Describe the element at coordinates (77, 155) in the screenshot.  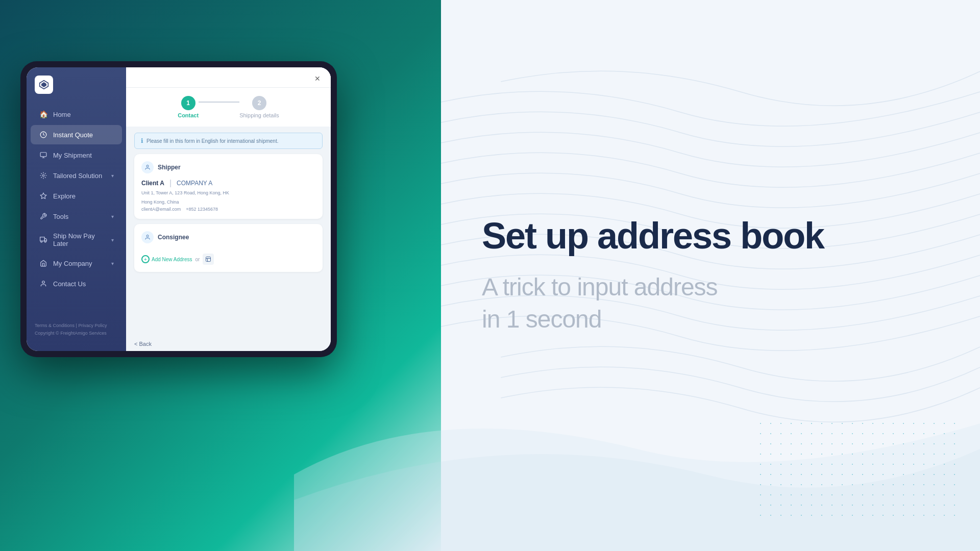
I see `sidebar-item-my-shipment: My Shipment` at that location.